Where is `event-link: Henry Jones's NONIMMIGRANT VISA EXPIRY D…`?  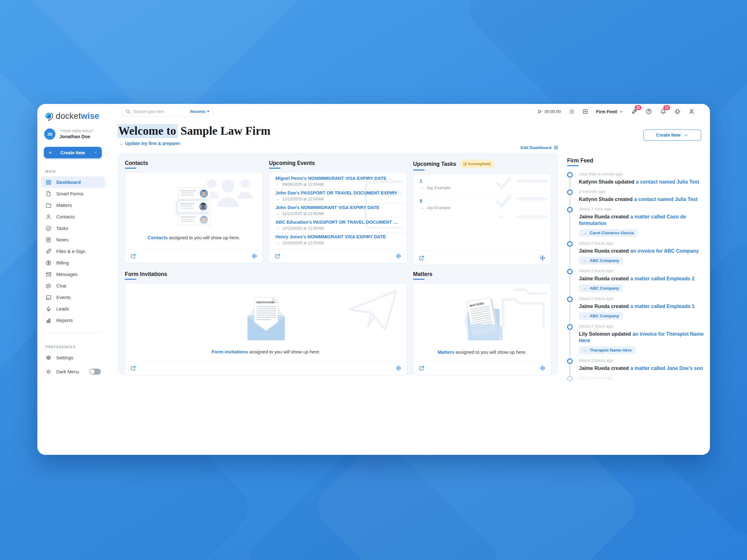 event-link: Henry Jones's NONIMMIGRANT VISA EXPIRY D… is located at coordinates (338, 237).